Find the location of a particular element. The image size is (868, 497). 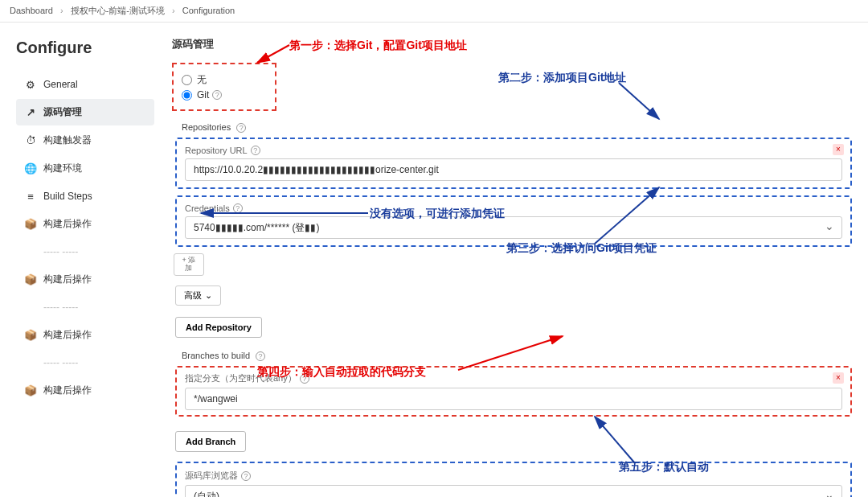

radio-label: 无 is located at coordinates (202, 80).